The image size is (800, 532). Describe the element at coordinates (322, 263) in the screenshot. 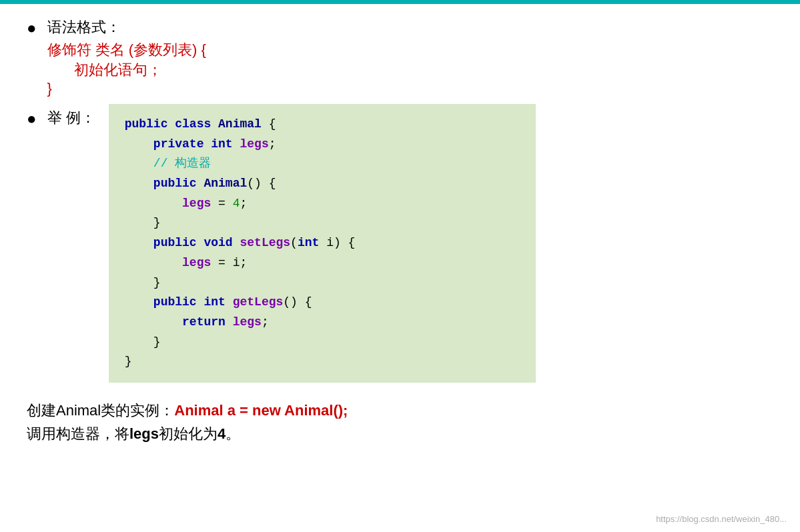

I see `code-line: legs = i;` at that location.